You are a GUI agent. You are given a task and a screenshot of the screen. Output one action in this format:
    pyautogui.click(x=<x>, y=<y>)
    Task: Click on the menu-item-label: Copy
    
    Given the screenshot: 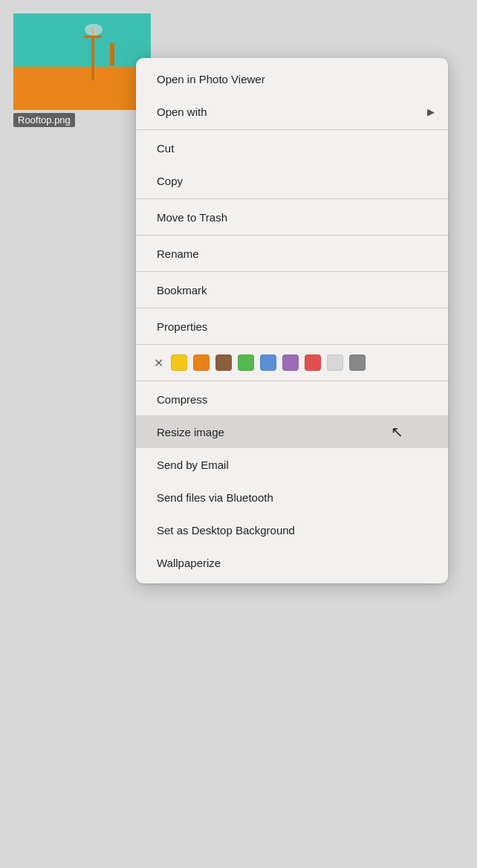 What is the action you would take?
    pyautogui.click(x=169, y=181)
    